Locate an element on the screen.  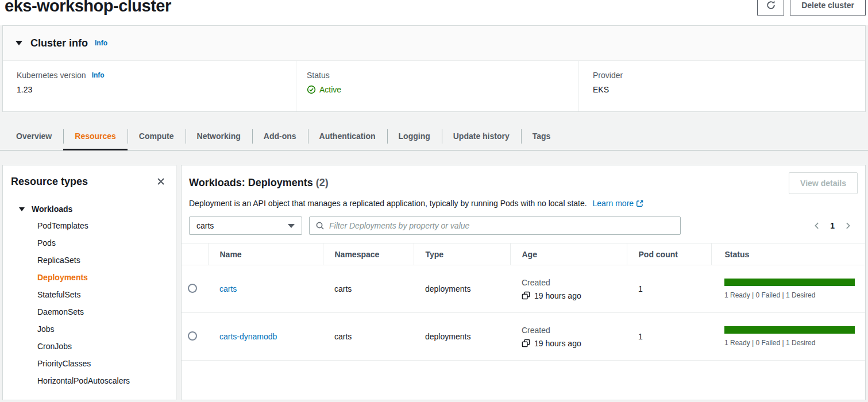
table-row: carts-dynamodb carts deployments Created… is located at coordinates (523, 337).